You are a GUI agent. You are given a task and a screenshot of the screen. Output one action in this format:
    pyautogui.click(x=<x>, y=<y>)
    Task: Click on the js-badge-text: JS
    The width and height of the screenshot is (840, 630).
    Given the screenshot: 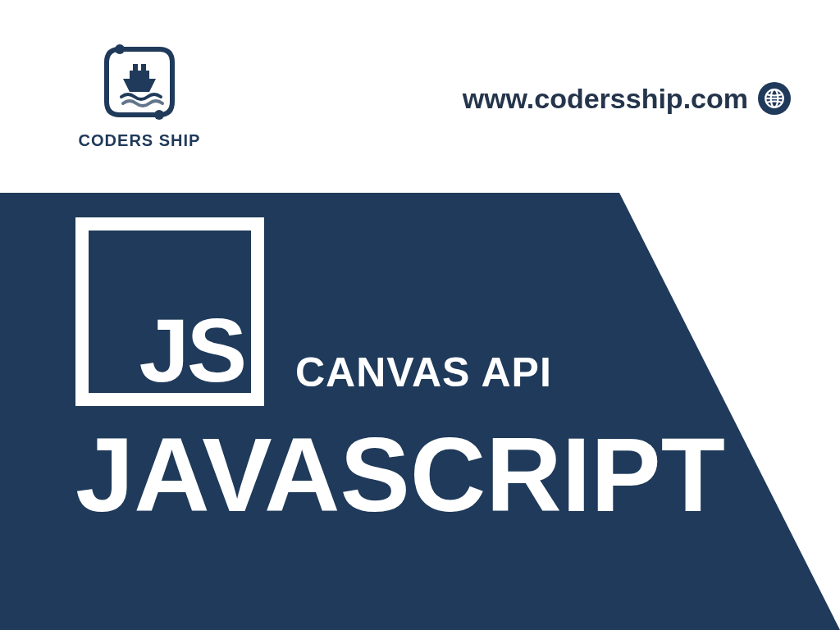 What is the action you would take?
    pyautogui.click(x=192, y=350)
    